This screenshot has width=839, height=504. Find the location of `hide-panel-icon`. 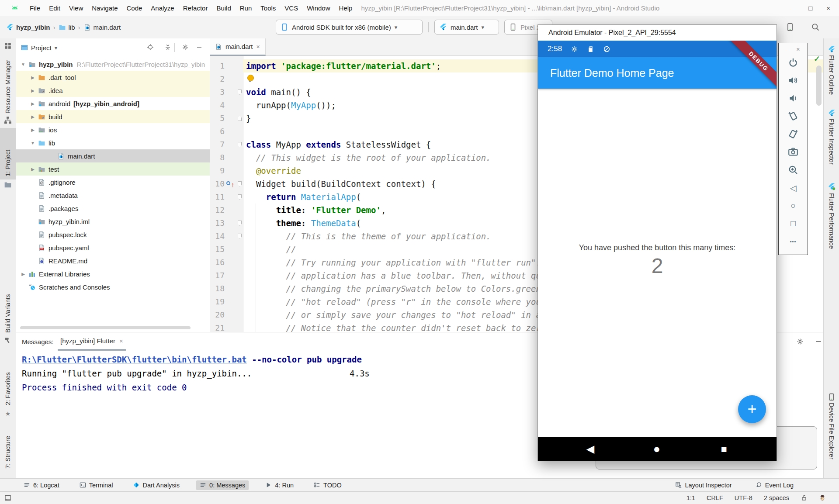

hide-panel-icon is located at coordinates (199, 47).